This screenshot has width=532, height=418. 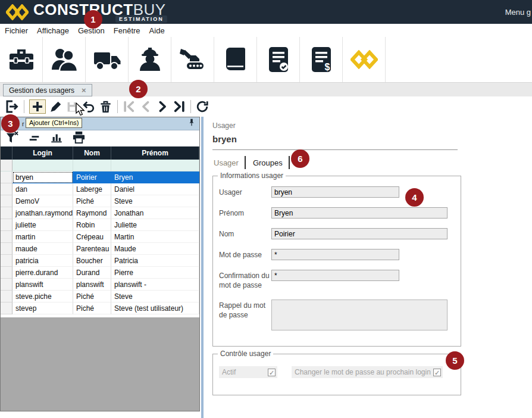 I want to click on informations-usager-legend: Informations usager, so click(x=252, y=176).